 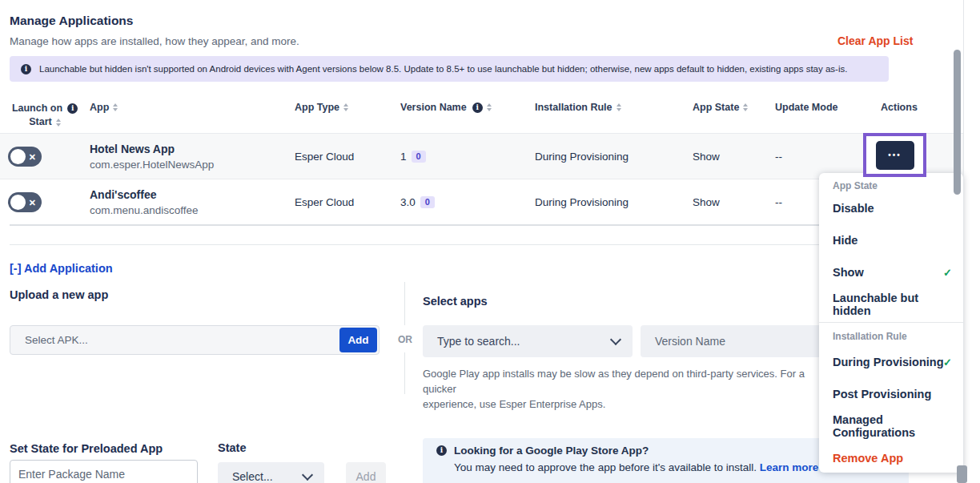 What do you see at coordinates (892, 208) in the screenshot?
I see `menu-item-disable: Disable` at bounding box center [892, 208].